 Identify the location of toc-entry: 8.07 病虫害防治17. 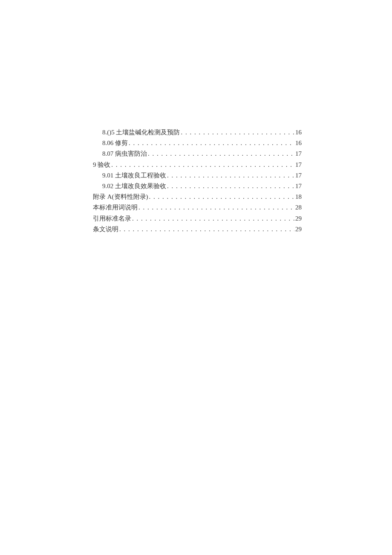
(197, 154).